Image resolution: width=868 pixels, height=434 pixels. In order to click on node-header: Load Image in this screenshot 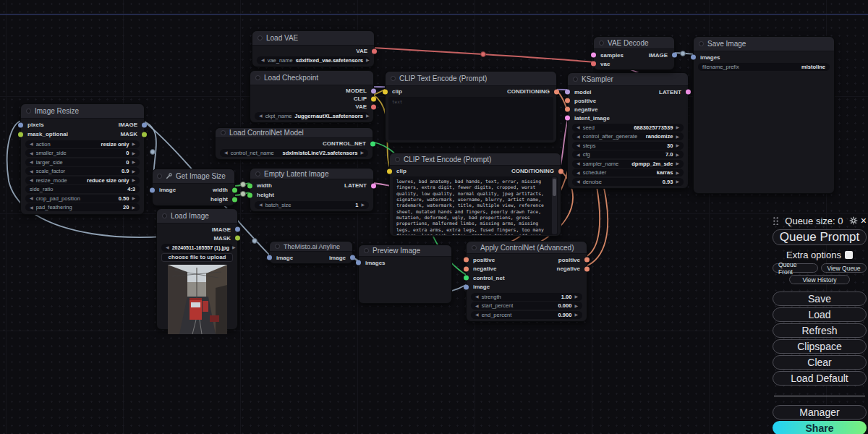, I will do `click(197, 216)`.